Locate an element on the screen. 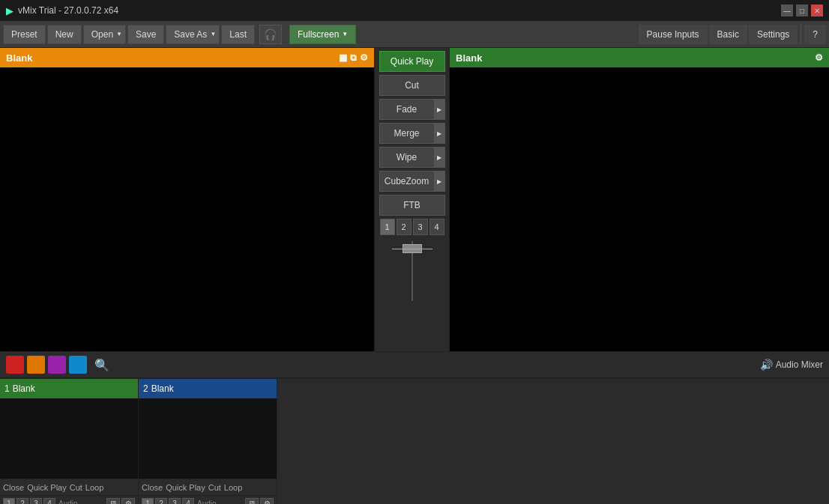 Image resolution: width=829 pixels, height=504 pixels. merge-button: Merge is located at coordinates (407, 133).